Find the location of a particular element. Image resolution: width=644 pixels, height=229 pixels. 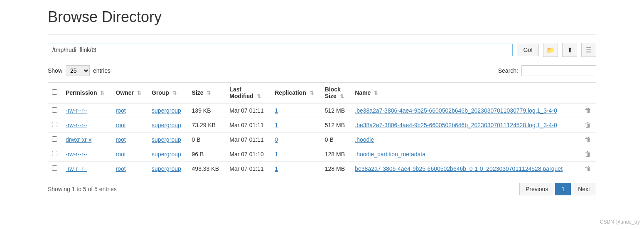

row-2-owner: root is located at coordinates (130, 140).